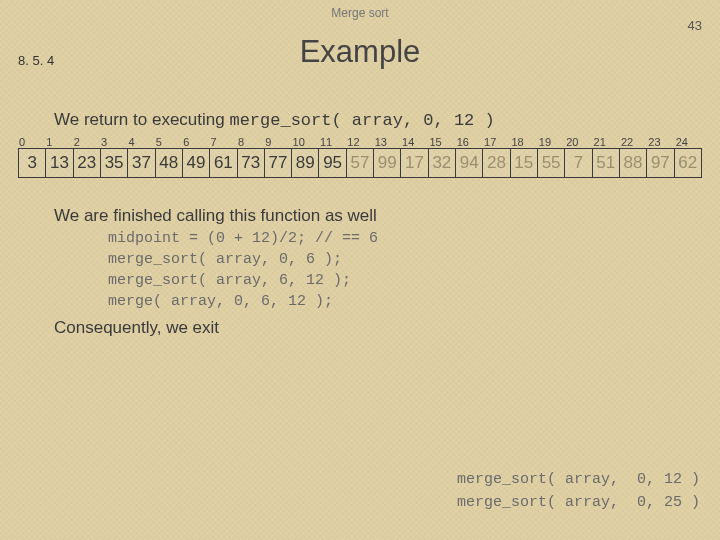 This screenshot has height=540, width=720. Describe the element at coordinates (552, 142) in the screenshot. I see `array-index: 19` at that location.